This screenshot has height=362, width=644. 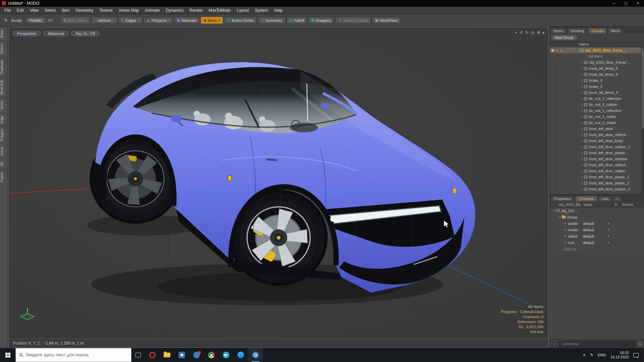 What do you see at coordinates (77, 355) in the screenshot?
I see `search-input` at bounding box center [77, 355].